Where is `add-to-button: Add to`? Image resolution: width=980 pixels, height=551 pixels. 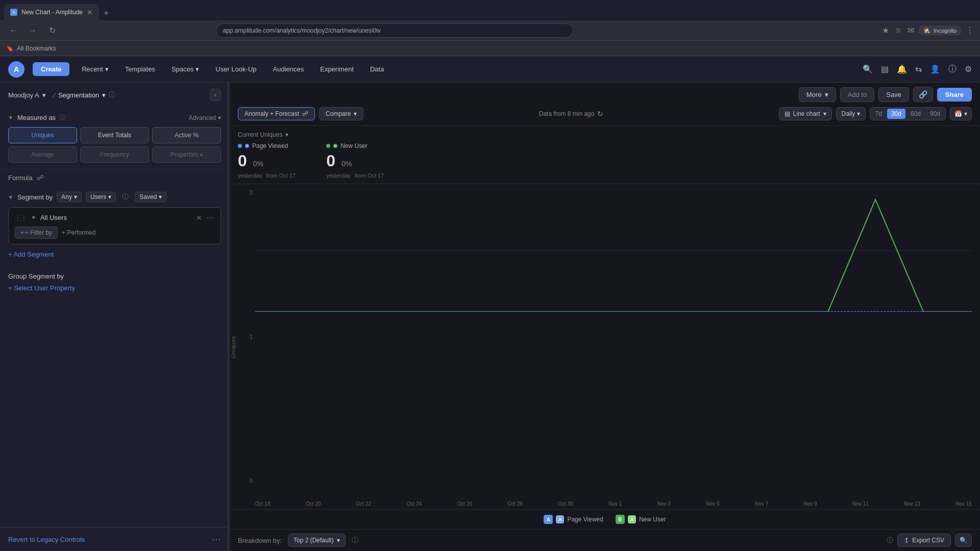 add-to-button: Add to is located at coordinates (857, 95).